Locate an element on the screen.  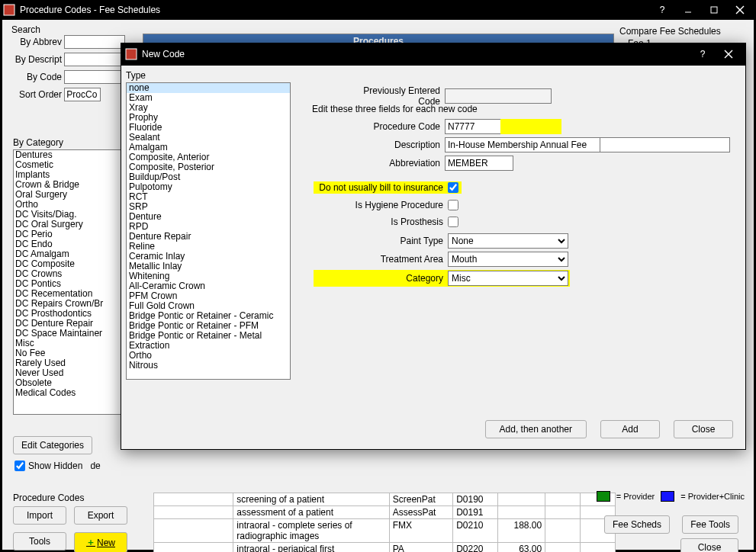
hygiene-checkbox is located at coordinates (453, 205).